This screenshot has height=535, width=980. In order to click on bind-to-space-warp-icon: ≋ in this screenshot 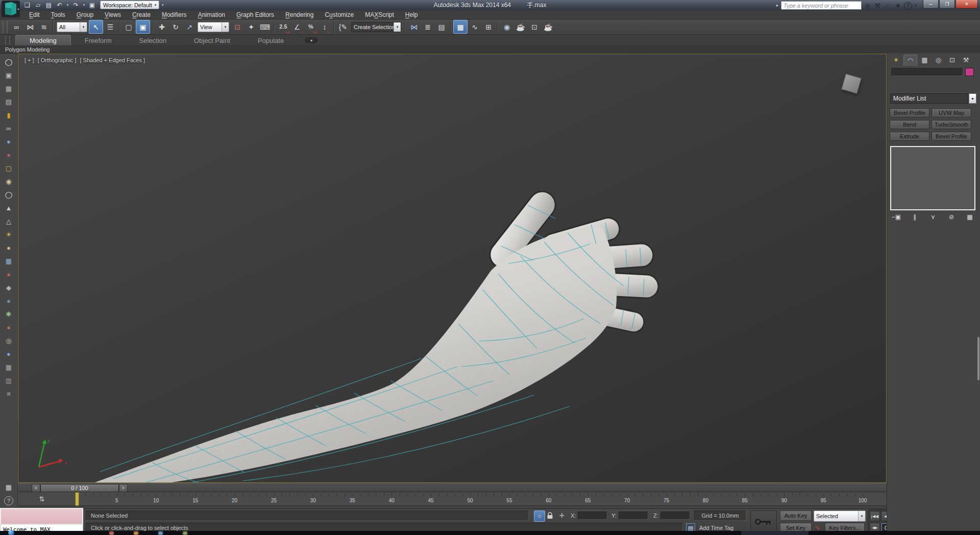, I will do `click(44, 27)`.